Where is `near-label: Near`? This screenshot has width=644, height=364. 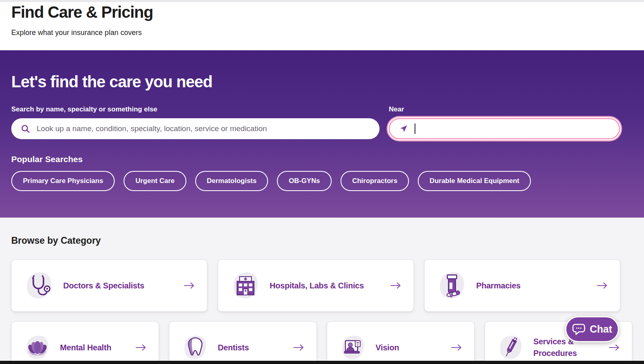
near-label: Near is located at coordinates (504, 109).